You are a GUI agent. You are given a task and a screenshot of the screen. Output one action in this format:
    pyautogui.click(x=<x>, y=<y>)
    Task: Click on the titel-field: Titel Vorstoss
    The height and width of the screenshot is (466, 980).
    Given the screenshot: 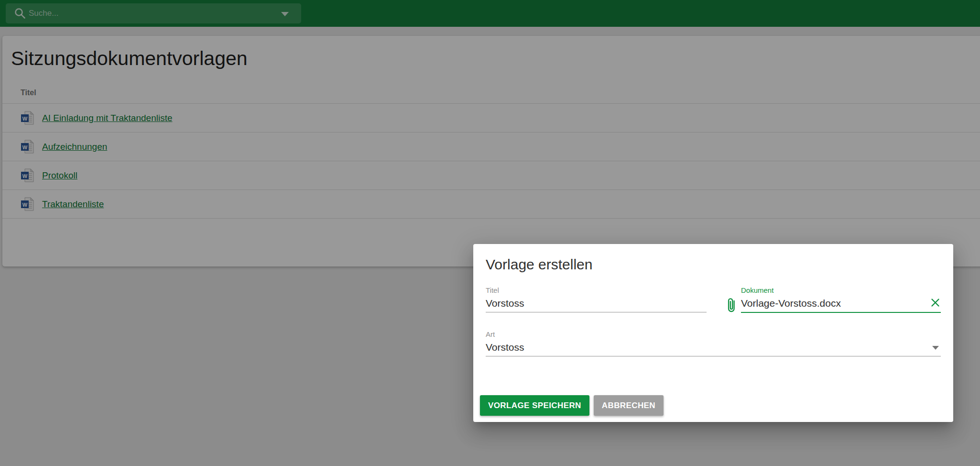 What is the action you would take?
    pyautogui.click(x=596, y=300)
    